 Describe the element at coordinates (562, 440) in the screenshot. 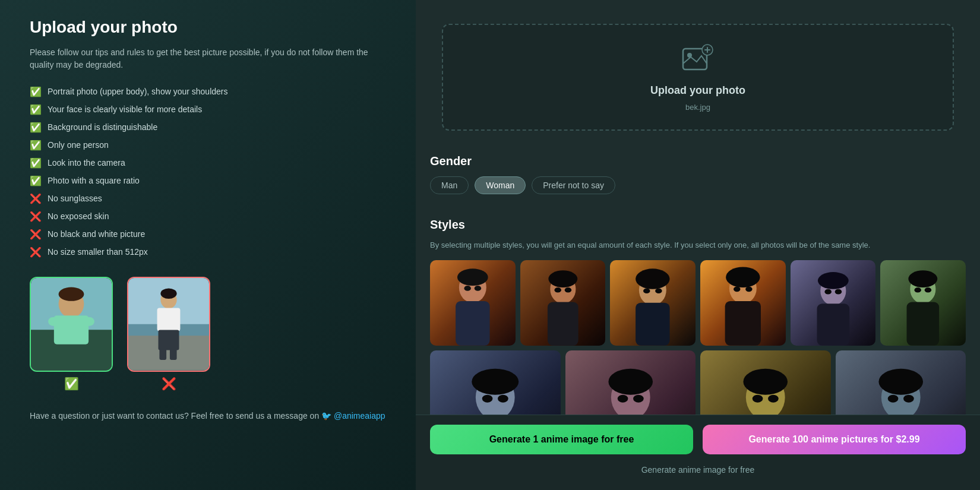

I see `generate-free-button: Generate 1 anime image for free` at that location.